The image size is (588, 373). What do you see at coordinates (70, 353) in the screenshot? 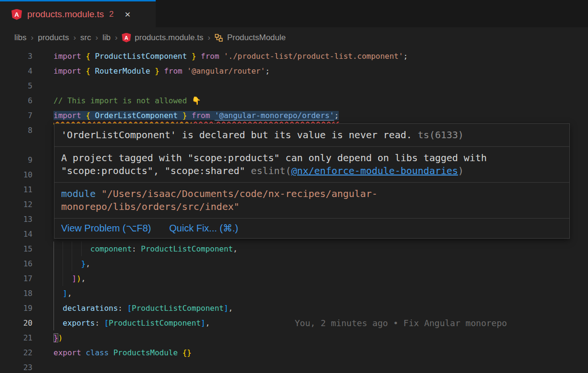
I see `code-token: export` at bounding box center [70, 353].